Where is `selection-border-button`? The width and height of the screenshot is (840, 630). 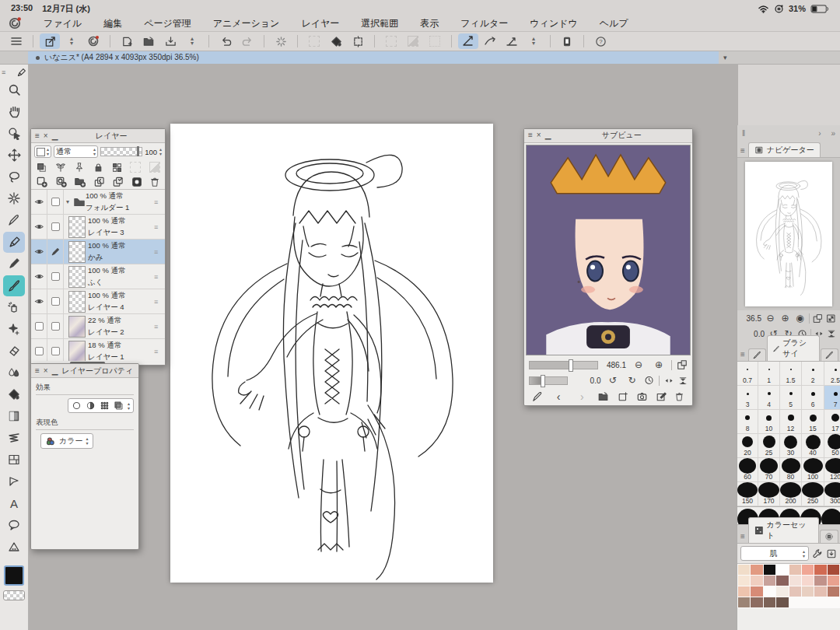
selection-border-button is located at coordinates (435, 41).